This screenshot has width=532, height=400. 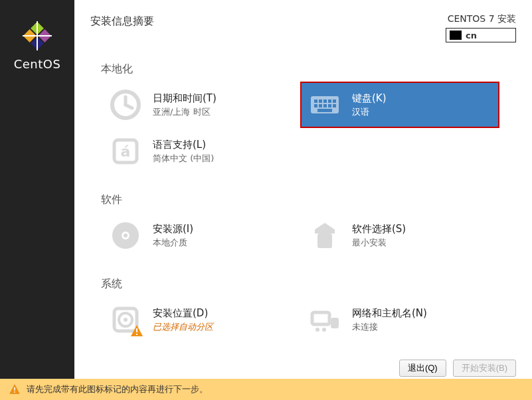 I want to click on tile-source-title: 安装源(I), so click(x=173, y=230).